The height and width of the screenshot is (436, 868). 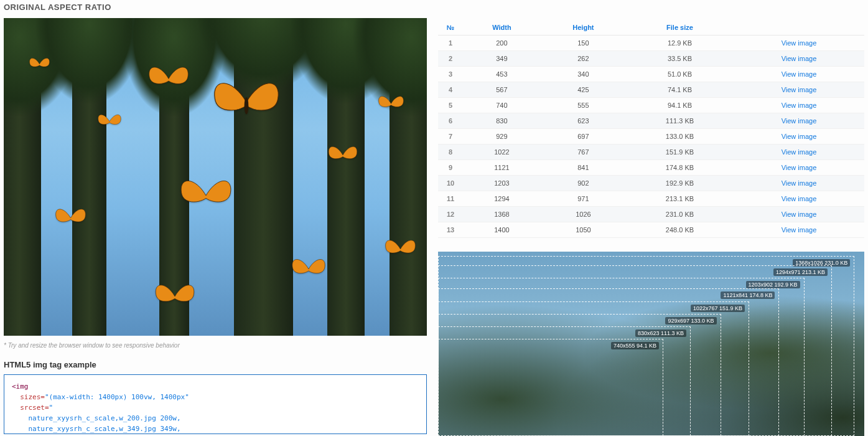 What do you see at coordinates (105, 419) in the screenshot?
I see `code-token: nature_xyysrh_c_scale,w_200.jpg 200w,` at bounding box center [105, 419].